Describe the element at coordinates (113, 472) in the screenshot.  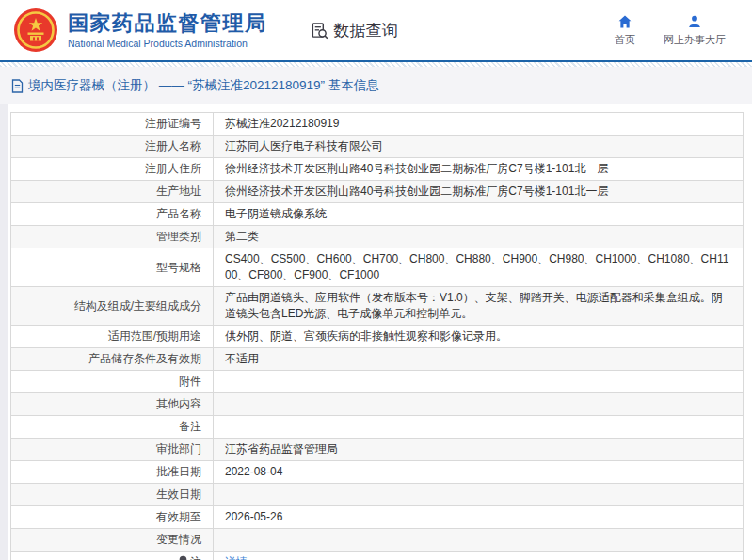
I see `row-label: 批准日期` at that location.